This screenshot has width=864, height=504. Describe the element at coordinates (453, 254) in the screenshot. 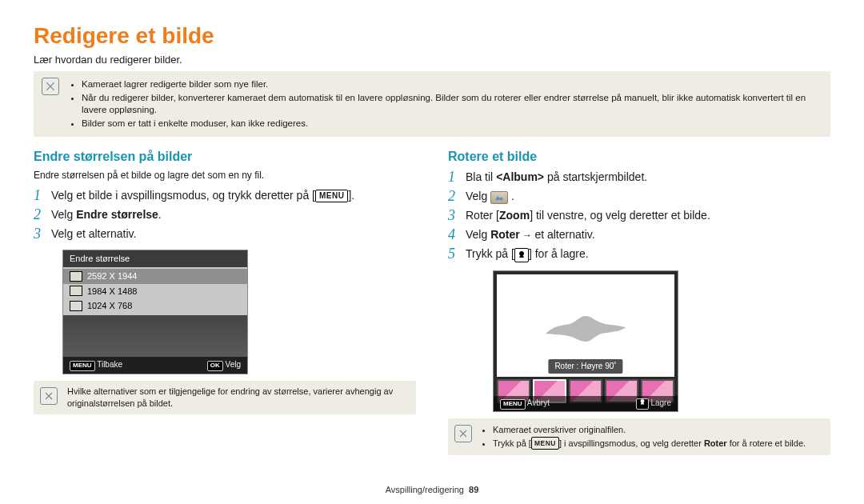

I see `step-number: 5` at that location.